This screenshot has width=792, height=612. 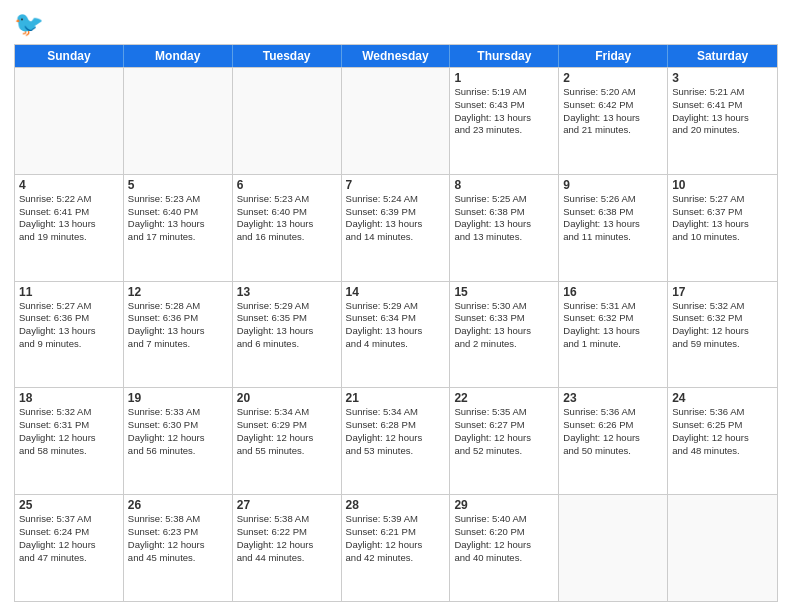 What do you see at coordinates (70, 335) in the screenshot?
I see `cal-cell: 11Sunrise: 5:27 AMSunset: 6:36 PMDayligh…` at bounding box center [70, 335].